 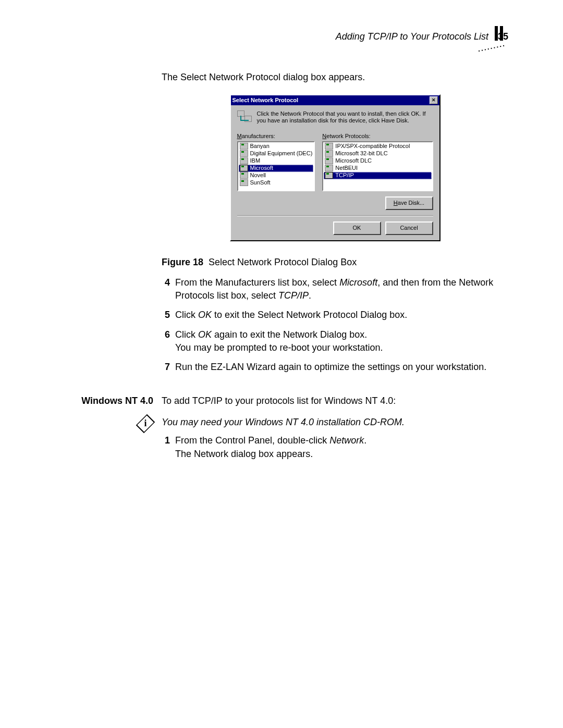 I want to click on intro-text: The Select Network Protocol dialog box a…, so click(x=335, y=77).